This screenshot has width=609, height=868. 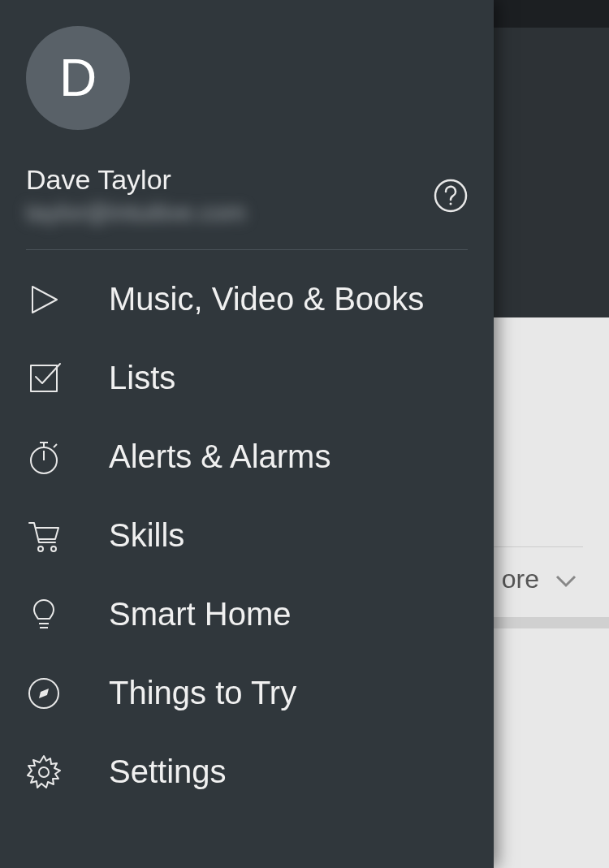 What do you see at coordinates (44, 536) in the screenshot?
I see `cart-icon` at bounding box center [44, 536].